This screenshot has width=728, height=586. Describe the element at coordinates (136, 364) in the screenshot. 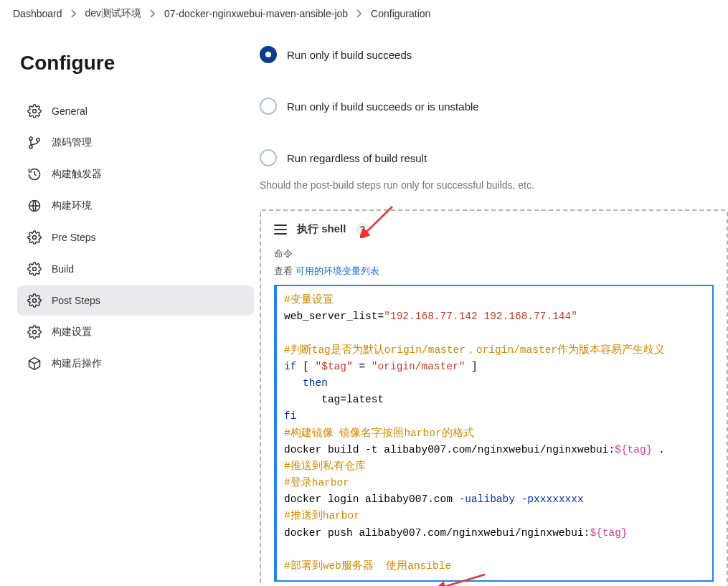

I see `sidebar-item-post-build: 构建后操作` at that location.